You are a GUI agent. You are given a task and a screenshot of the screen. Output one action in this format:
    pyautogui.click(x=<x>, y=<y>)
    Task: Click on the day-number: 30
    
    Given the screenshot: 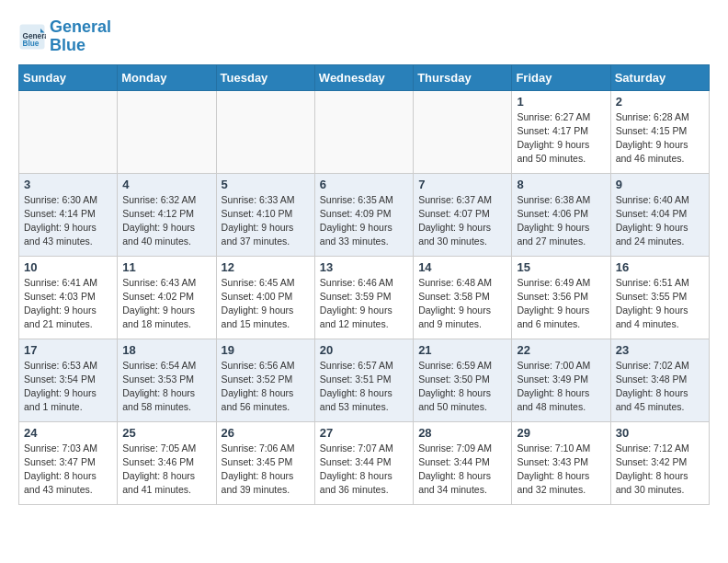 What is the action you would take?
    pyautogui.click(x=660, y=432)
    